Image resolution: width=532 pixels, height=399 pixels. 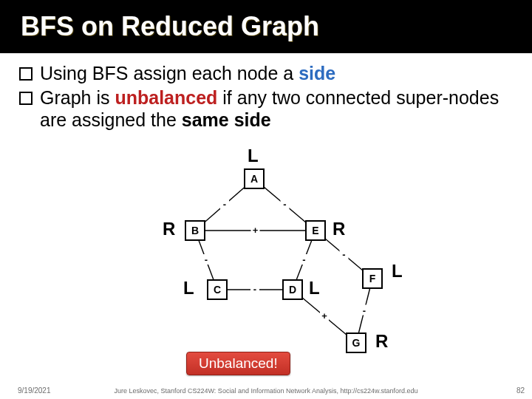 I want to click on edge-sign-D-G: +, so click(x=324, y=316).